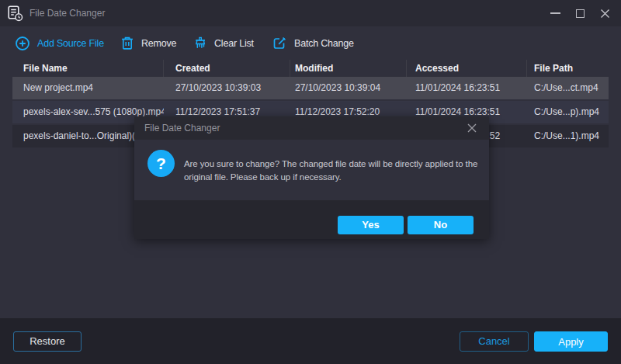 This screenshot has width=621, height=364. I want to click on table-row: New project.mp4 27/10/2023 10:39:03 27/1…, so click(310, 88).